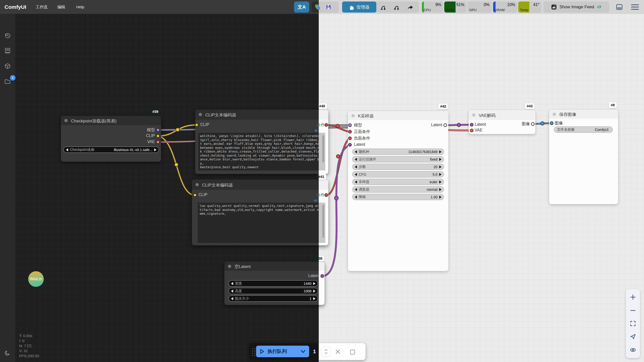 This screenshot has height=362, width=644. Describe the element at coordinates (472, 125) in the screenshot. I see `input-dot-latent` at that location.